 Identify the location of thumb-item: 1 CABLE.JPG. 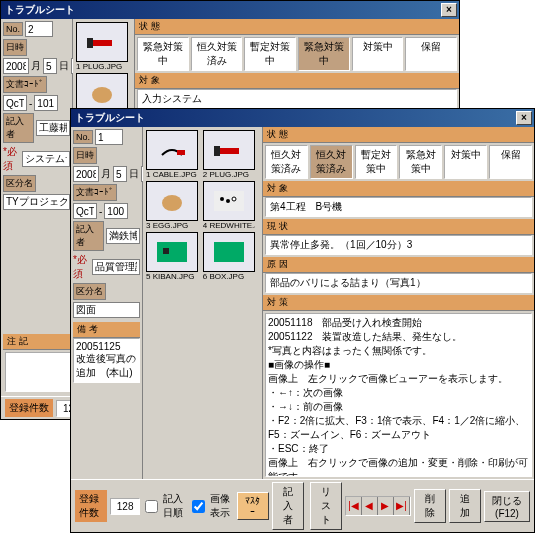
(172, 154).